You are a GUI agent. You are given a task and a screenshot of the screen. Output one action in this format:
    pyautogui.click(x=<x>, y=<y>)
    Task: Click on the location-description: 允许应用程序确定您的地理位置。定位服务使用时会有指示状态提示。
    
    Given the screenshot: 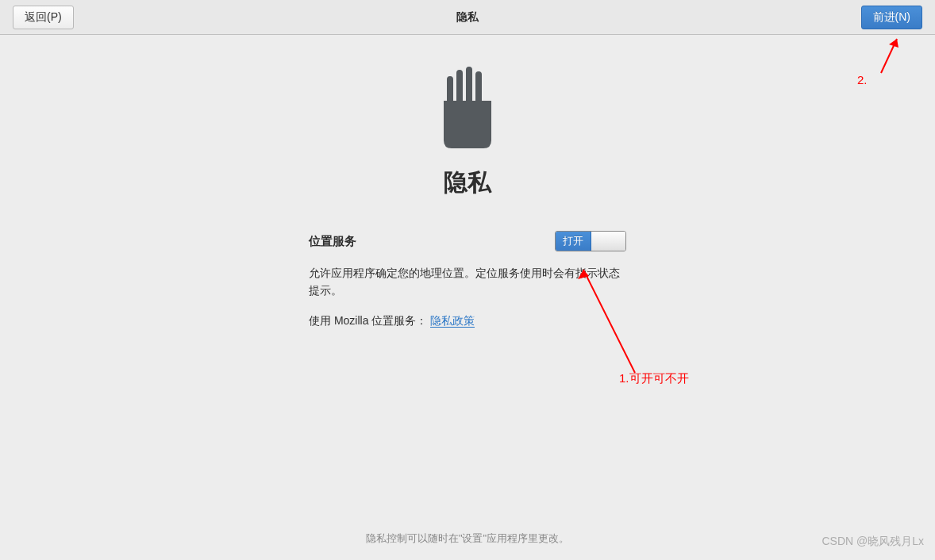 What is the action you would take?
    pyautogui.click(x=468, y=282)
    